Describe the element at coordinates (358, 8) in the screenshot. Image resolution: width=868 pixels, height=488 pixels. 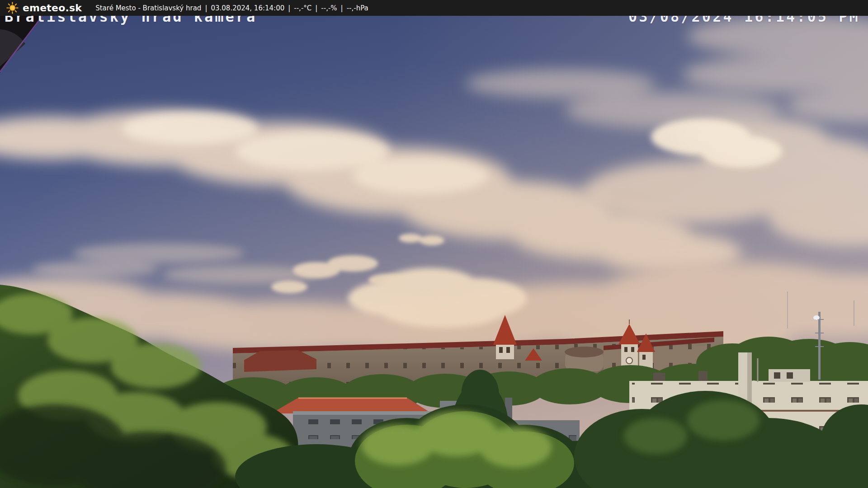
I see `pressure-value: --,-hPa` at that location.